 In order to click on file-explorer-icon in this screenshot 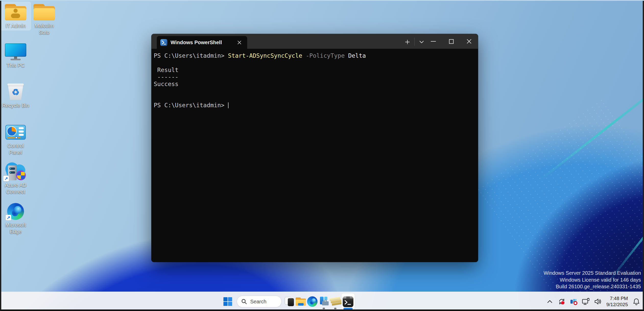, I will do `click(301, 302)`.